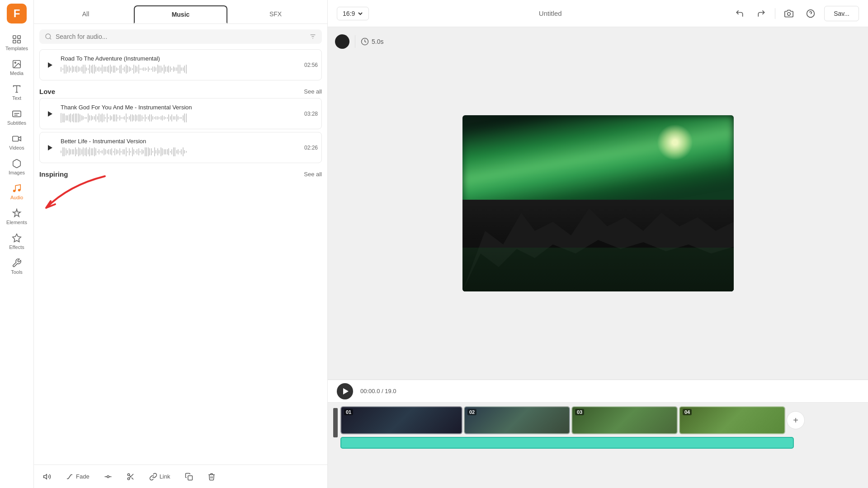 This screenshot has height=488, width=868. What do you see at coordinates (811, 14) in the screenshot?
I see `help-icon` at bounding box center [811, 14].